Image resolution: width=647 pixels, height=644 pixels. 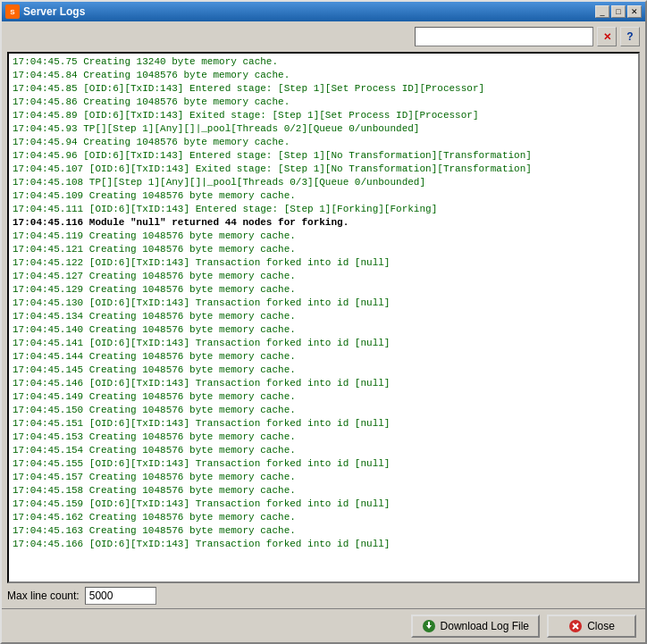 I want to click on maximize-button: □, so click(x=618, y=12).